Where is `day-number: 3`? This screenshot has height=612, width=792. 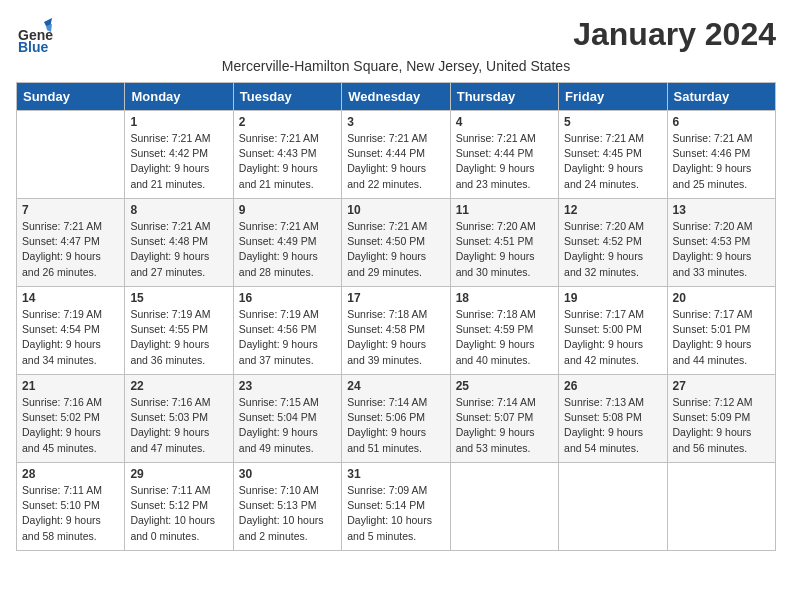 day-number: 3 is located at coordinates (396, 122).